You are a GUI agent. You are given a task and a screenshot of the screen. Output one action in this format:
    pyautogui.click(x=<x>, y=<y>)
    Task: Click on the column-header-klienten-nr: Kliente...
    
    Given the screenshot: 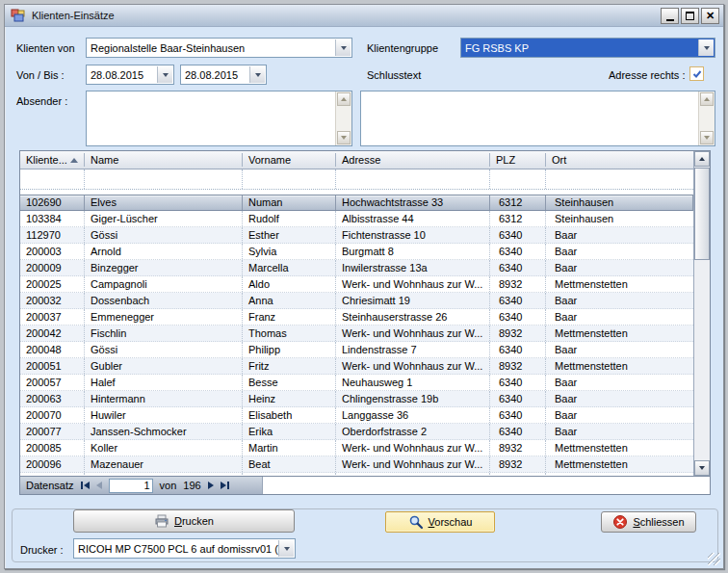 What is the action you would take?
    pyautogui.click(x=52, y=160)
    